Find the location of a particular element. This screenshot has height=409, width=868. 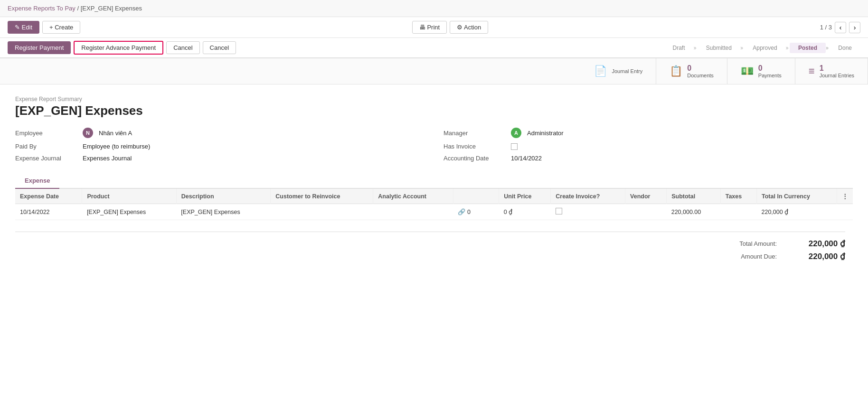

has-invoice-label: Has Invoice is located at coordinates (474, 146).